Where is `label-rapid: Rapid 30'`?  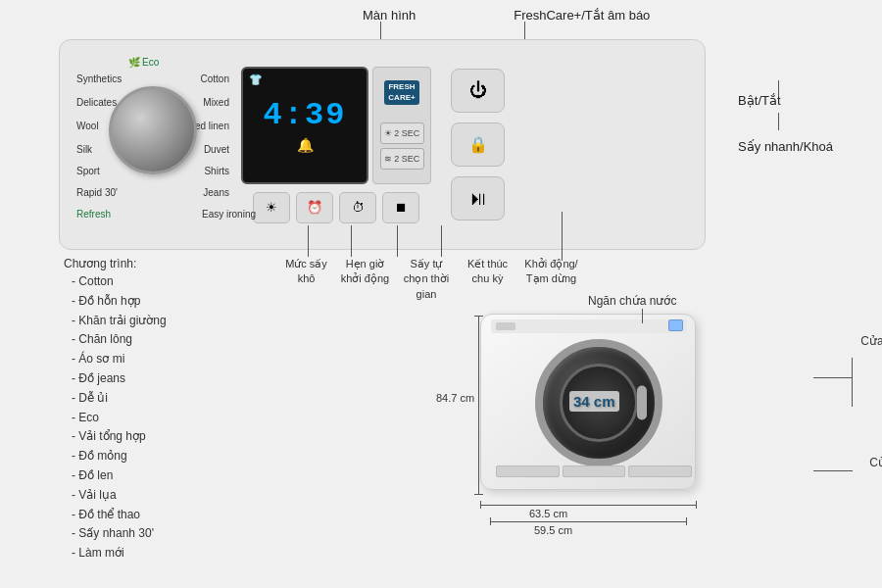 label-rapid: Rapid 30' is located at coordinates (97, 192).